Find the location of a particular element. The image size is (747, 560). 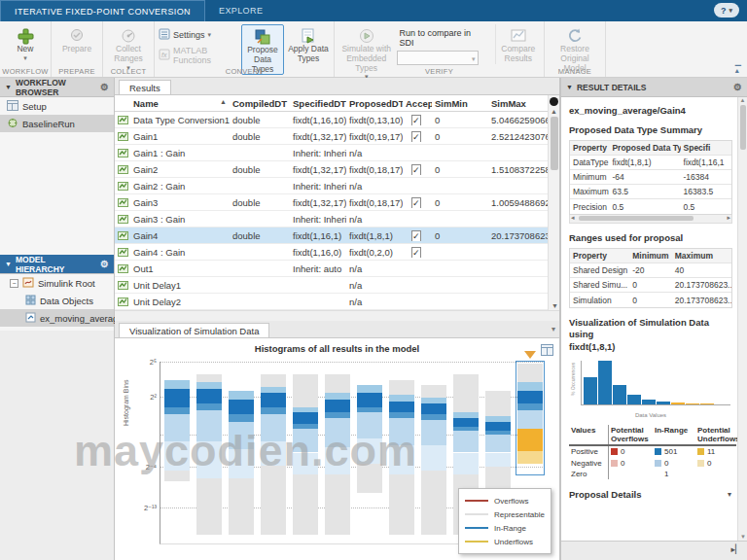

apply-data-types-icon is located at coordinates (308, 35).